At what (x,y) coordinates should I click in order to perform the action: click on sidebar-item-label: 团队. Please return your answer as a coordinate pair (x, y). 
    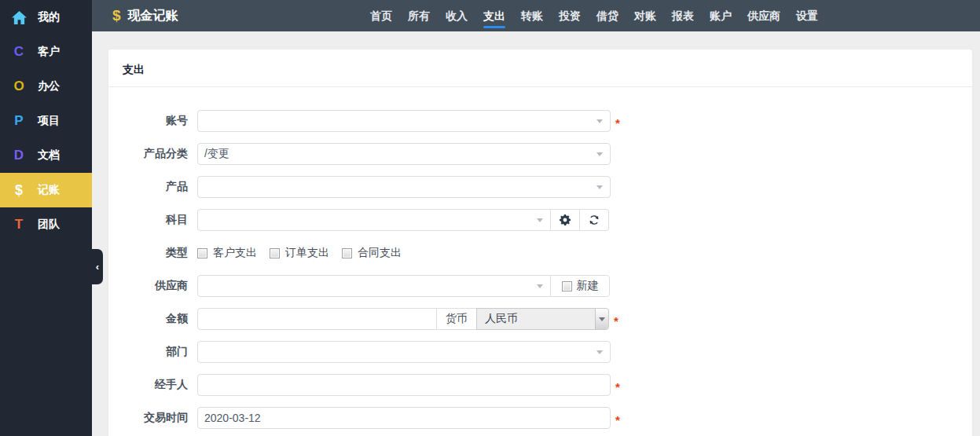
    Looking at the image, I should click on (49, 225).